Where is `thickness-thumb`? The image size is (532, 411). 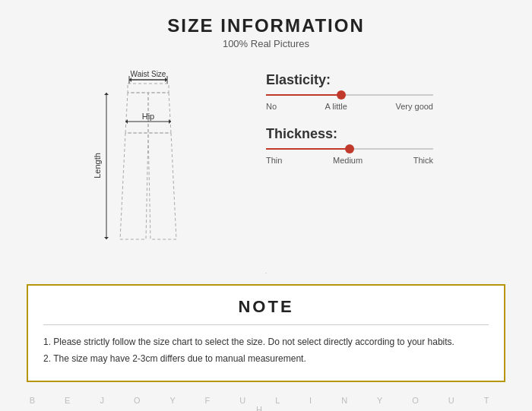
thickness-thumb is located at coordinates (350, 149).